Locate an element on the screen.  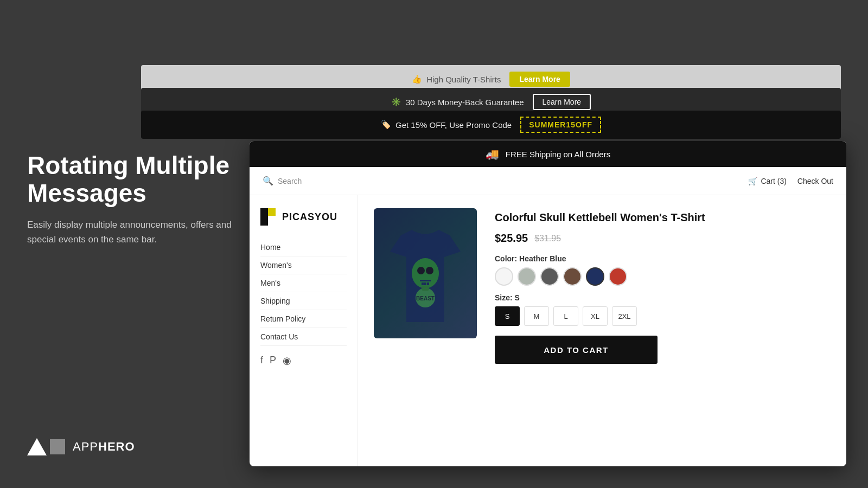
shop-nav: Home Women's Men's Shipping Return Polic… is located at coordinates (304, 292).